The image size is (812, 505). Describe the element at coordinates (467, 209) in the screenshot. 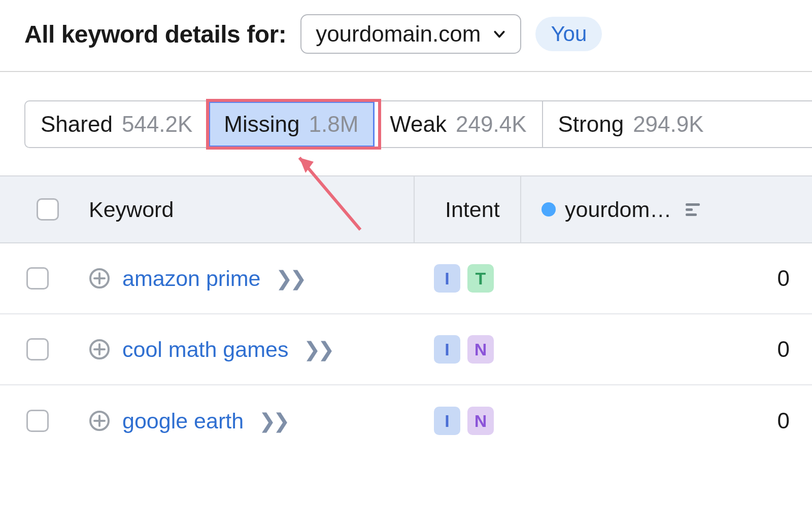

I see `column-header-intent: Intent` at that location.